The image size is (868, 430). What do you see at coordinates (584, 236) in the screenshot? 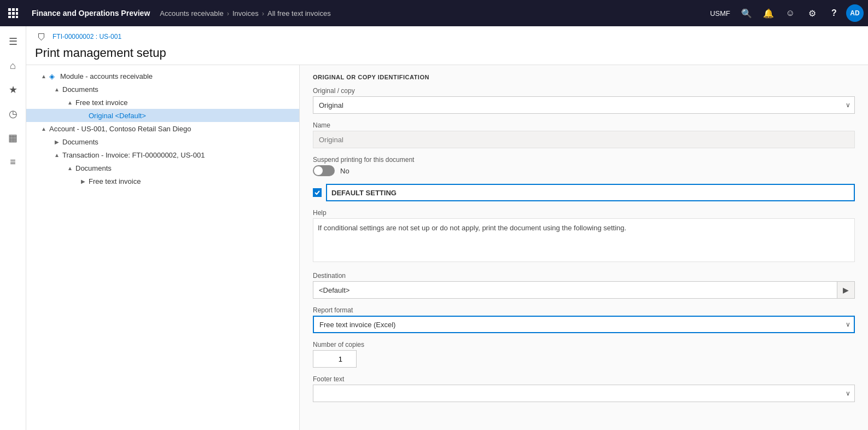
I see `help-group: Help If conditional settings are not set…` at bounding box center [584, 236].